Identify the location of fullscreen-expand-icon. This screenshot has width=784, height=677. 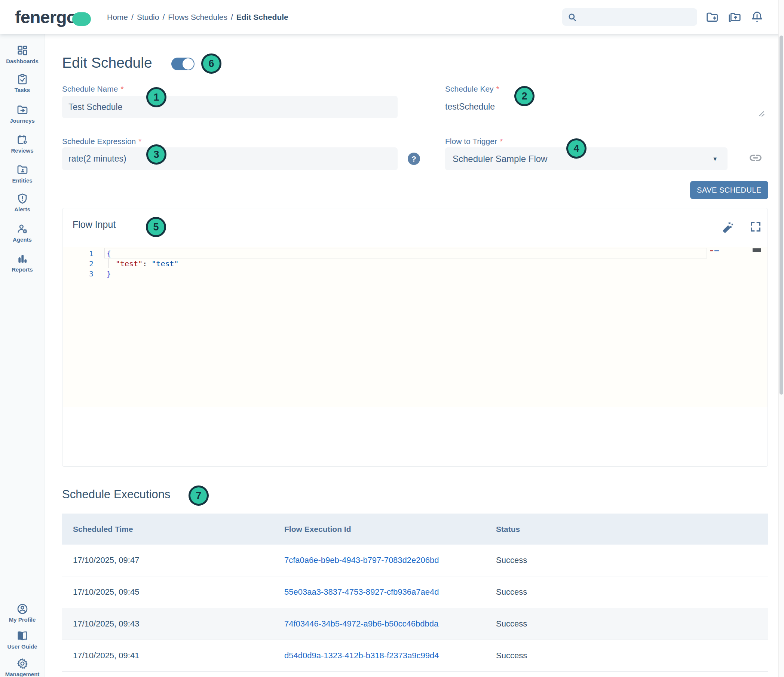
(756, 227).